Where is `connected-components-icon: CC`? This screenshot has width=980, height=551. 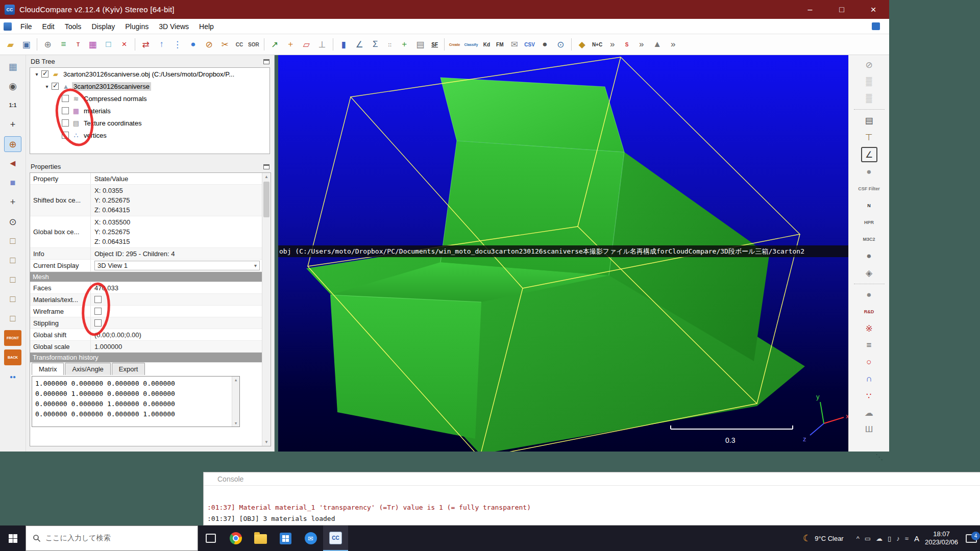
connected-components-icon: CC is located at coordinates (239, 45).